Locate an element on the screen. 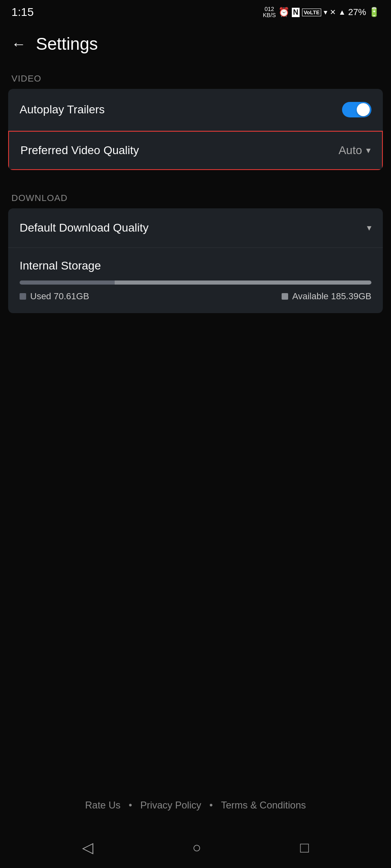  terms-conditions-link: Terms & Conditions is located at coordinates (263, 805).